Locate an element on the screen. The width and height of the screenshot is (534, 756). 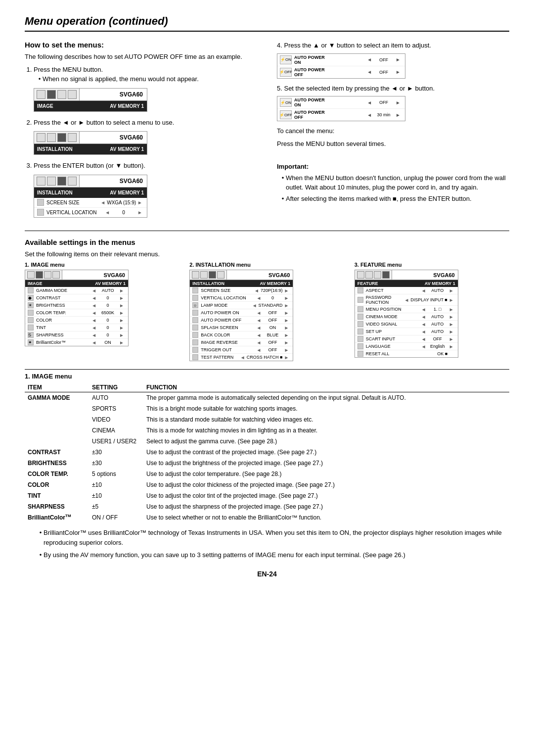
menu-box-3: SVGA60 INSTALLATION AV MEMORY 1 SCREEN S… is located at coordinates (90, 196).